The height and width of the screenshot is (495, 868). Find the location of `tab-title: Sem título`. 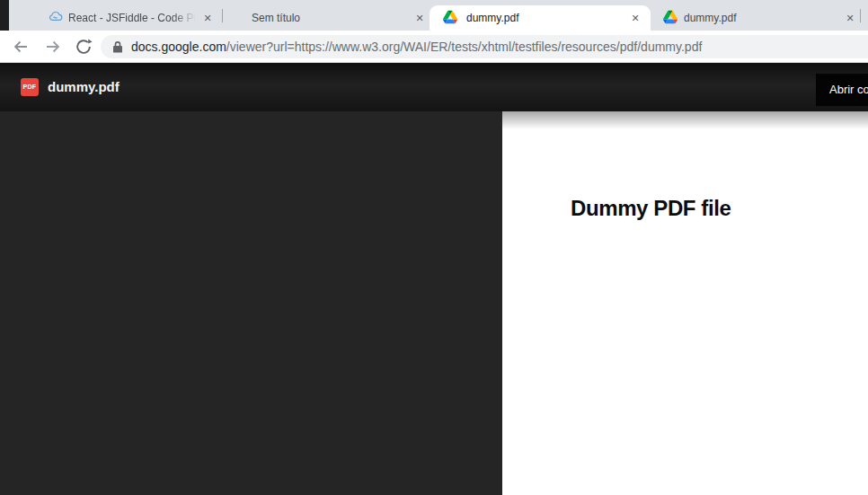

tab-title: Sem título is located at coordinates (323, 18).